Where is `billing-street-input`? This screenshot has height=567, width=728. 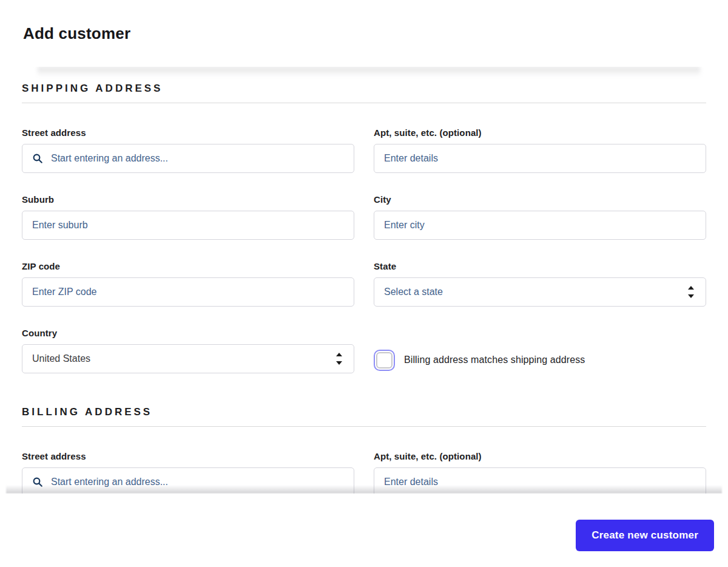
billing-street-input is located at coordinates (198, 482).